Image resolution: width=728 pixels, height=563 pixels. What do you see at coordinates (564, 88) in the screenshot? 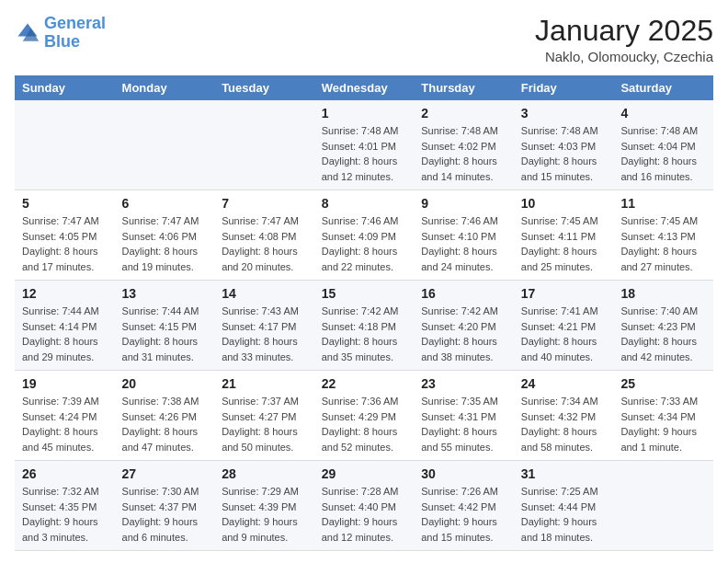
I see `weekday-header-friday: Friday` at bounding box center [564, 88].